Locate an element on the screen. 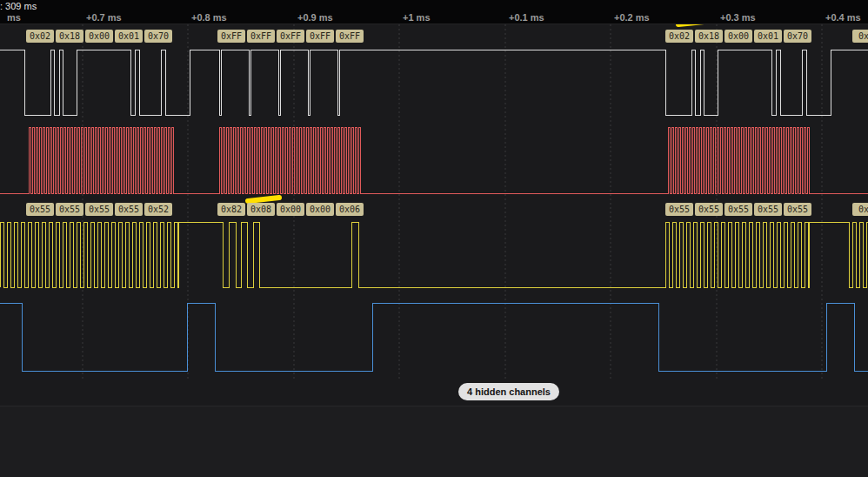 The image size is (868, 477). bottom-panel is located at coordinates (434, 441).